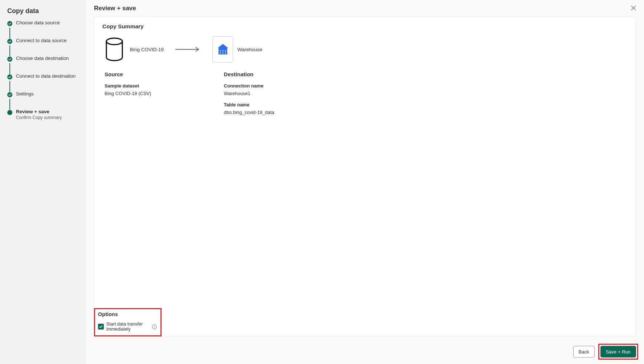  I want to click on wizard-step-label: Connect to data source, so click(41, 41).